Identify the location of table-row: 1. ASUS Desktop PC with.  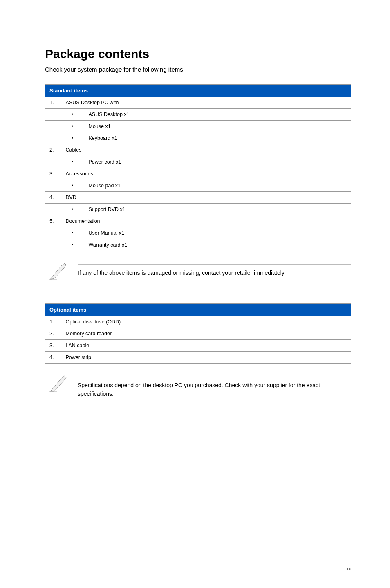
(198, 103).